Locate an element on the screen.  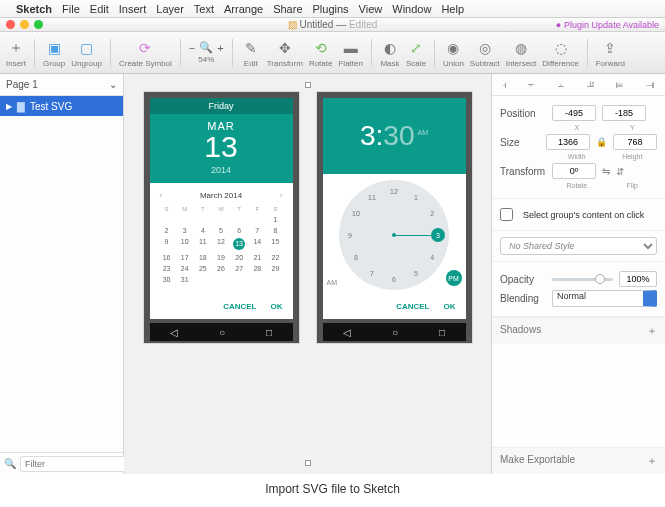
calendar-day: 19 is located at coordinates (221, 258).